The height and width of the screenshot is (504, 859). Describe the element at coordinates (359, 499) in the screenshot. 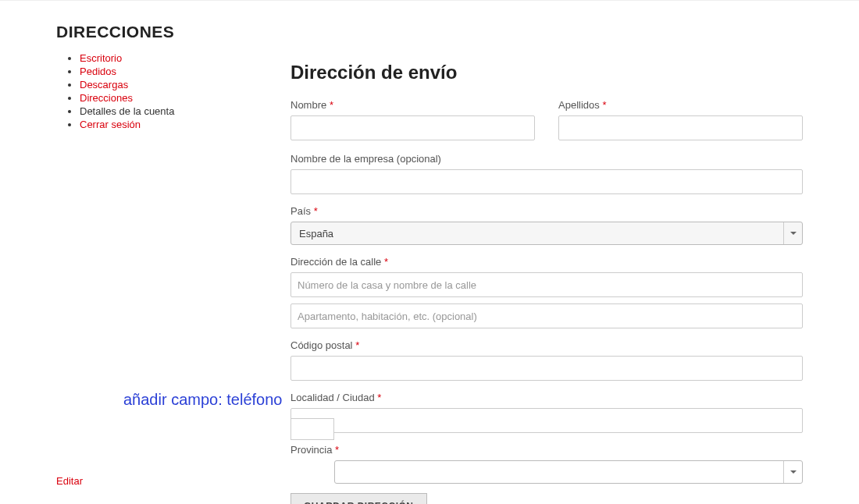

I see `guardar-button: GUARDAR DIRECCIÓN` at that location.